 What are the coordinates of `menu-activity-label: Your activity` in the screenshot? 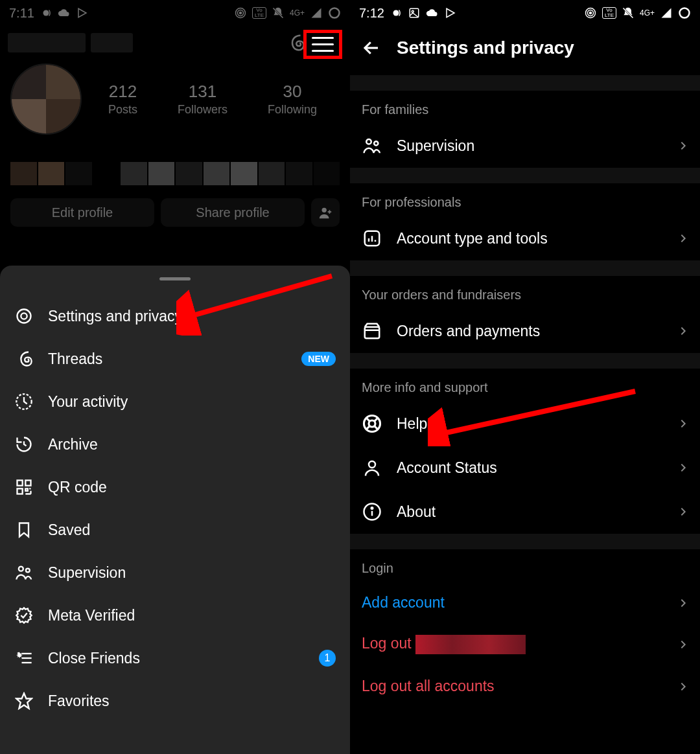 It's located at (88, 402).